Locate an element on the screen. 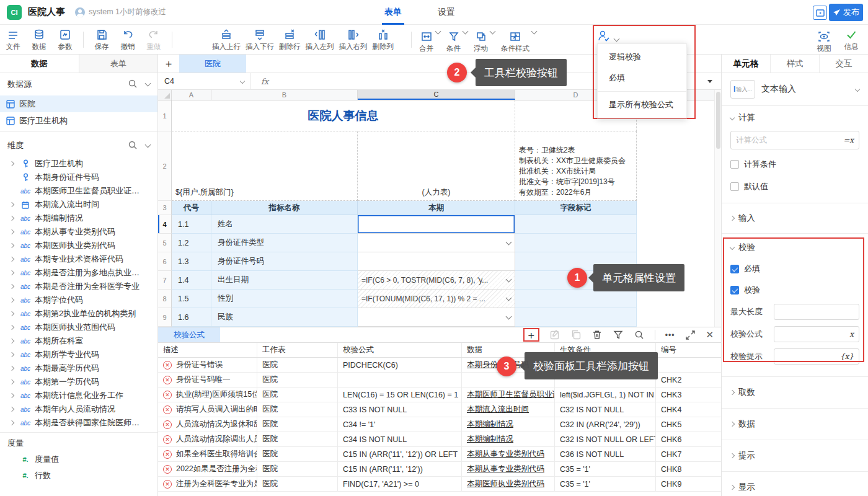  merge-button: 合并 is located at coordinates (430, 40).